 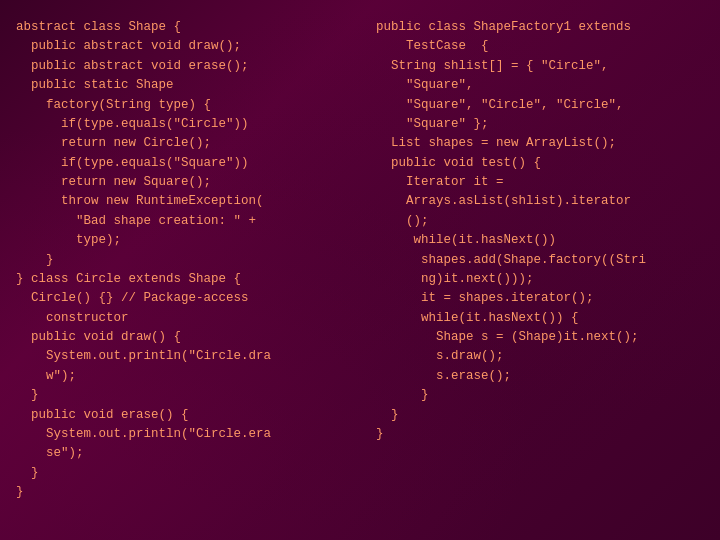 I want to click on code-line: public class ShapeFactory1 extends, so click(x=540, y=28).